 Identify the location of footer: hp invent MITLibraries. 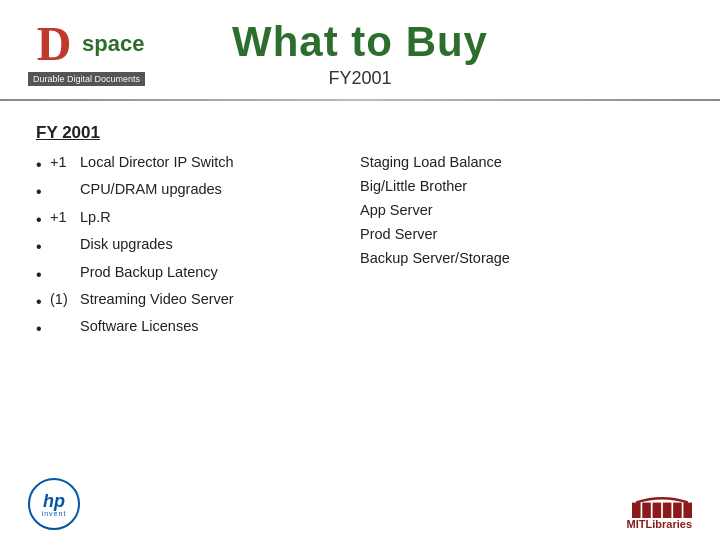
(360, 504).